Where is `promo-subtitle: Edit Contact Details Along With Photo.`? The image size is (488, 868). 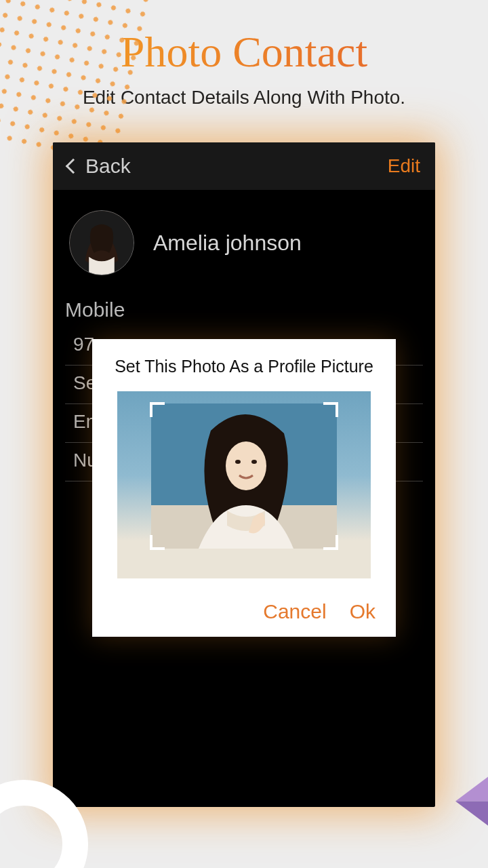 promo-subtitle: Edit Contact Details Along With Photo. is located at coordinates (244, 98).